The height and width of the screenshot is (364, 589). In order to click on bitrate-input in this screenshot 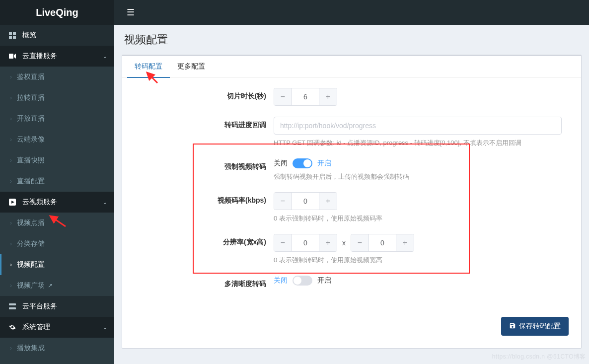, I will do `click(305, 201)`.